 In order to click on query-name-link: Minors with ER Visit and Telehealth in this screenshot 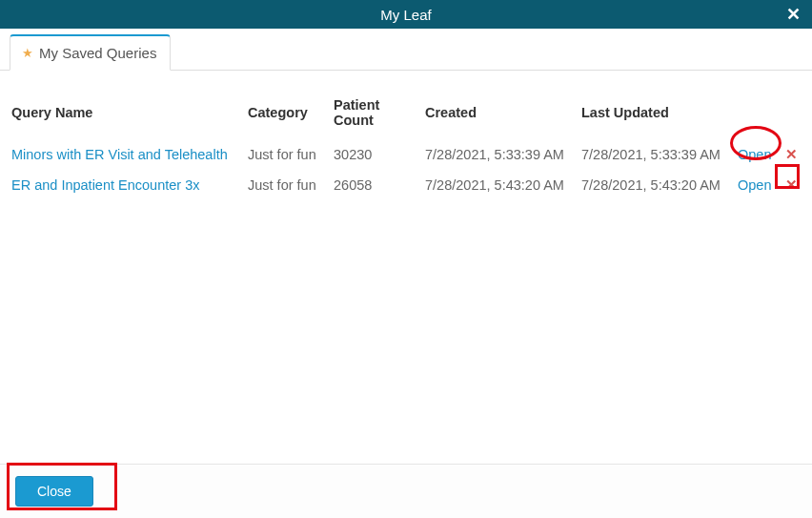, I will do `click(120, 155)`.